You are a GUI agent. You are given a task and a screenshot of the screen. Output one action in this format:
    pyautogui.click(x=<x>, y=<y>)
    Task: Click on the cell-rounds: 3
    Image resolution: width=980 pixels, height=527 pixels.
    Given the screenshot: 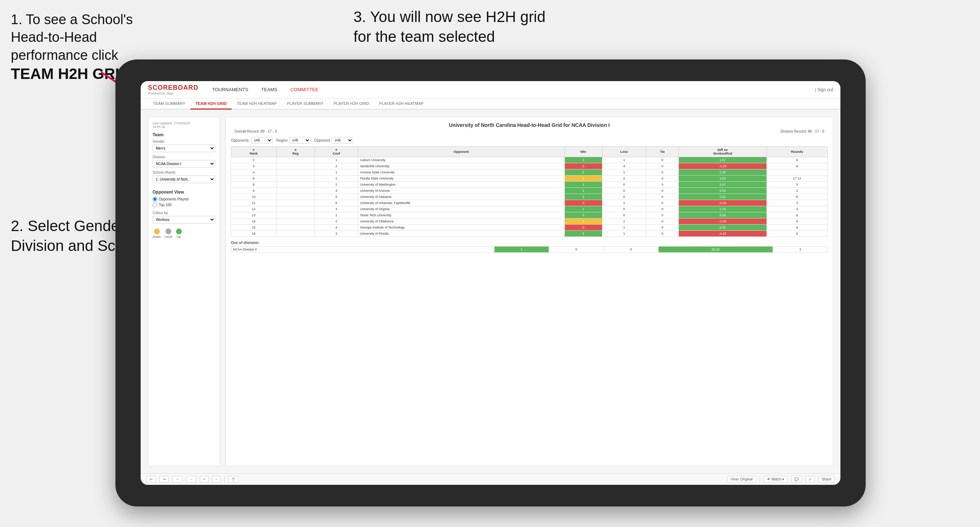 What is the action you would take?
    pyautogui.click(x=797, y=209)
    